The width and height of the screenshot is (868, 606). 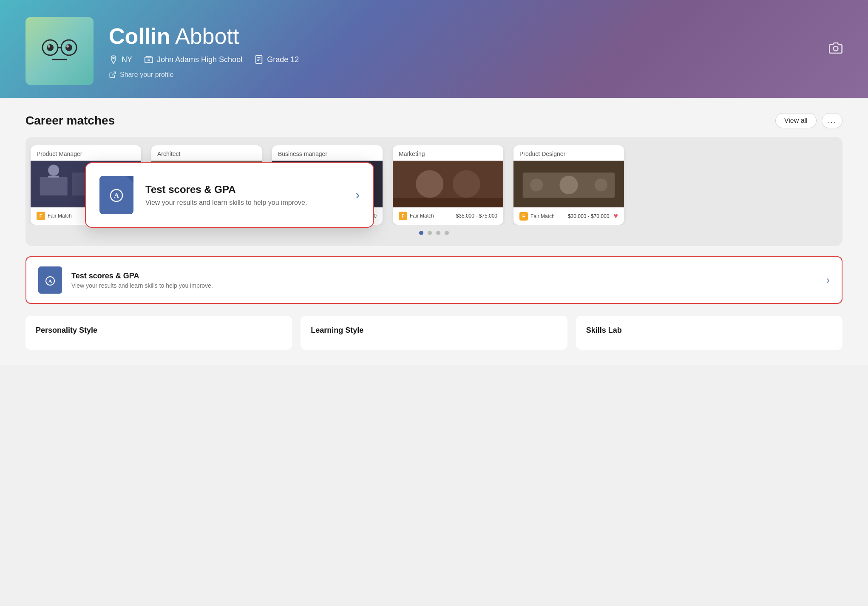 What do you see at coordinates (709, 333) in the screenshot?
I see `skills-lab-card: Skills Lab` at bounding box center [709, 333].